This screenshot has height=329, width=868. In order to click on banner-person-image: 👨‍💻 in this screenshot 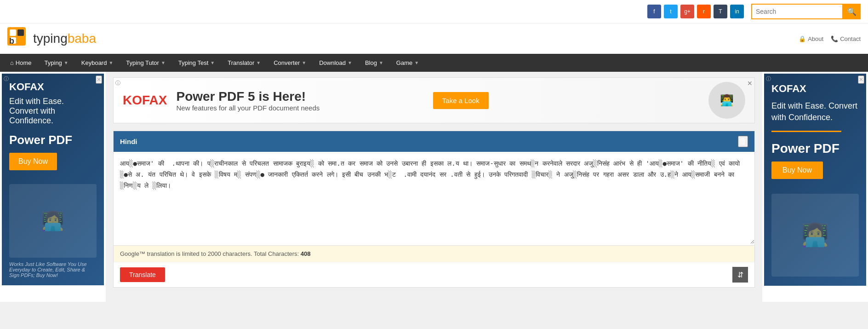, I will do `click(727, 100)`.